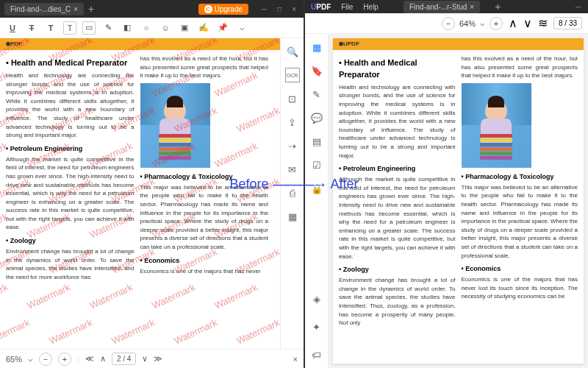 Image resolution: width=588 pixels, height=368 pixels. Describe the element at coordinates (204, 28) in the screenshot. I see `signature-icon: ✍` at that location.